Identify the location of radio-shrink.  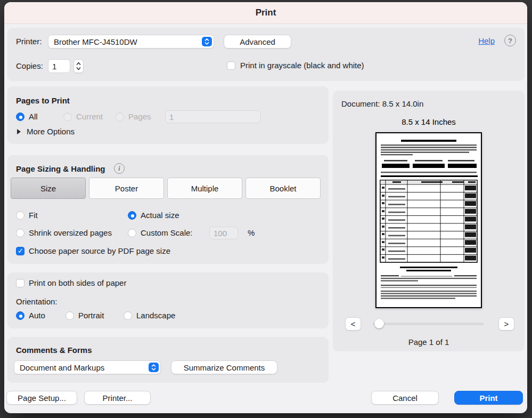
(20, 233).